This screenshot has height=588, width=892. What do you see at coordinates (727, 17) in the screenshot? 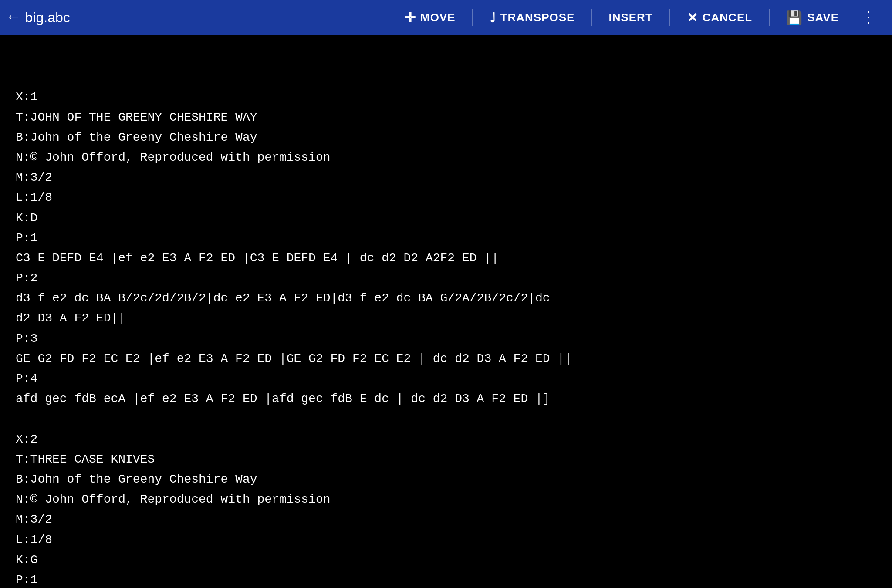
I see `cancel-label: CANCEL` at bounding box center [727, 17].